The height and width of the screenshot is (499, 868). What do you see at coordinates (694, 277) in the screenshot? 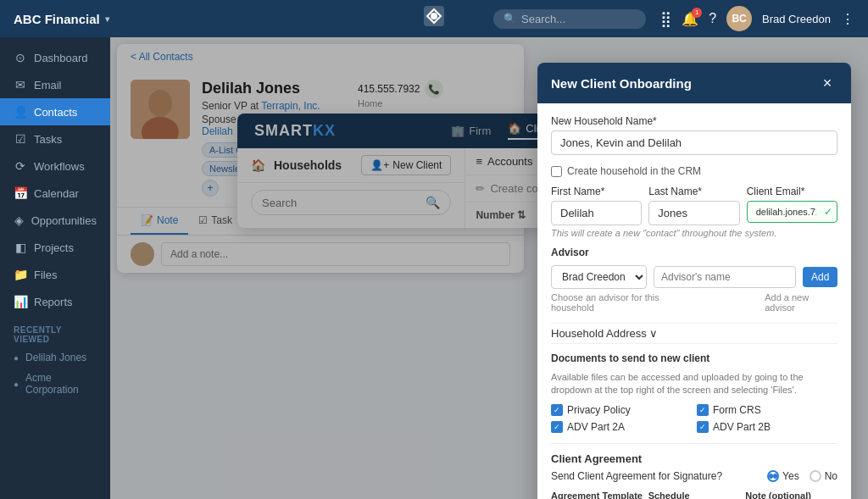
I see `advisor-row: Brad Creedon Add` at bounding box center [694, 277].